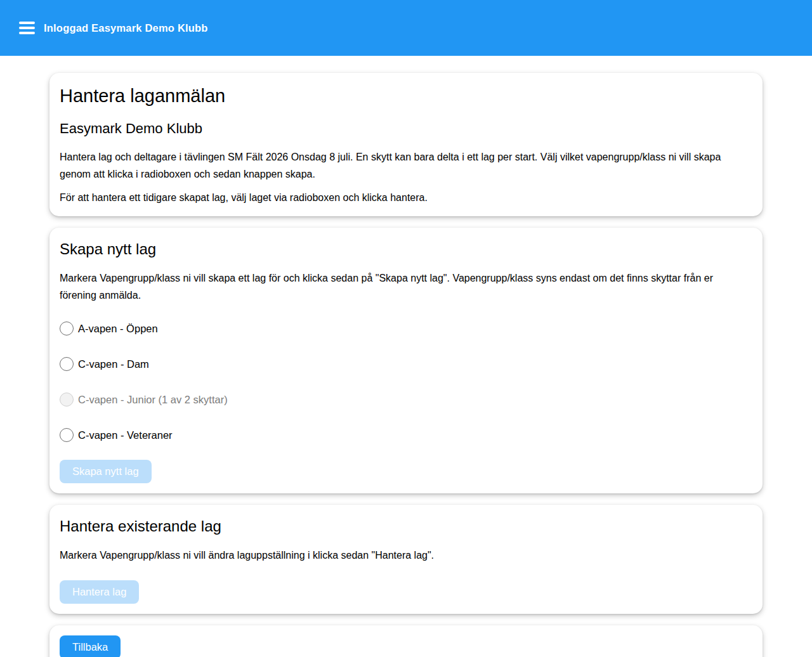 The height and width of the screenshot is (657, 812). What do you see at coordinates (406, 559) in the screenshot?
I see `manage-team-card: Hantera existerande lag Markera Vapengru…` at bounding box center [406, 559].